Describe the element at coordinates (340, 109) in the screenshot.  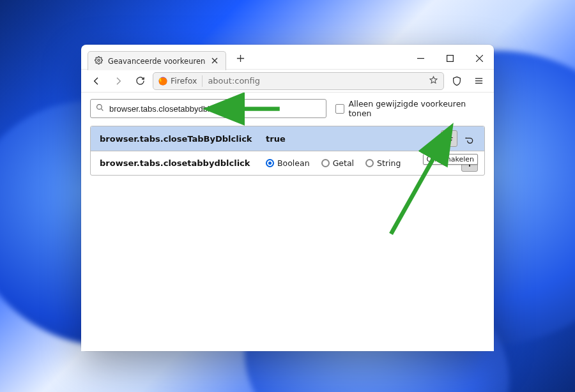
I see `checkbox-icon` at that location.